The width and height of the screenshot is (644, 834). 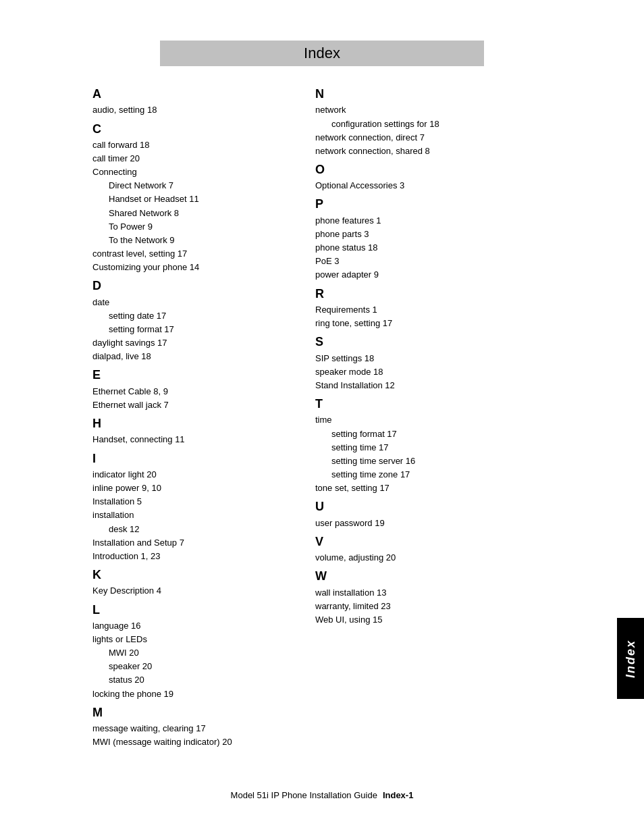 What do you see at coordinates (398, 796) in the screenshot?
I see `footer-page-label: Index-1` at bounding box center [398, 796].